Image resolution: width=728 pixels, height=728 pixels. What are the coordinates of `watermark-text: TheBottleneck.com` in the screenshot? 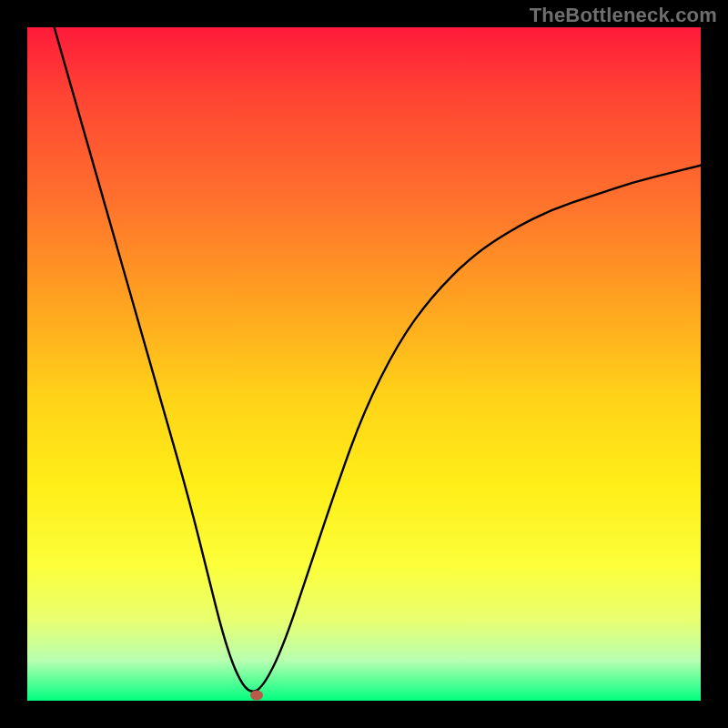 It's located at (623, 15).